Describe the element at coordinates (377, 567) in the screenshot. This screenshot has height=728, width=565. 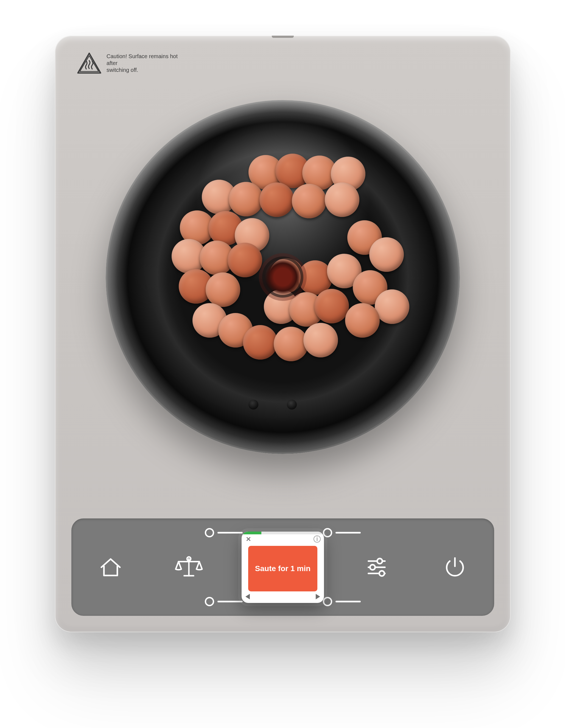
I see `sliders-icon` at that location.